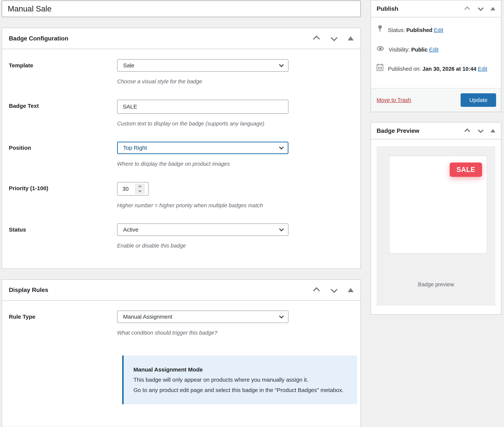 This screenshot has height=427, width=504. What do you see at coordinates (436, 285) in the screenshot?
I see `badge-preview-caption: Badge preview` at bounding box center [436, 285].